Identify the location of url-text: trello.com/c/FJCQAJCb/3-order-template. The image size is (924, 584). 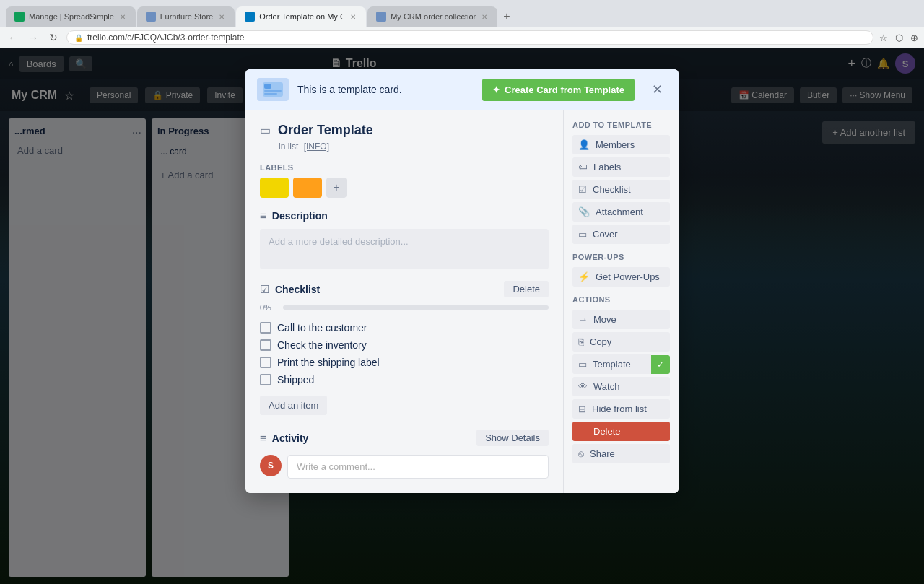
(166, 38).